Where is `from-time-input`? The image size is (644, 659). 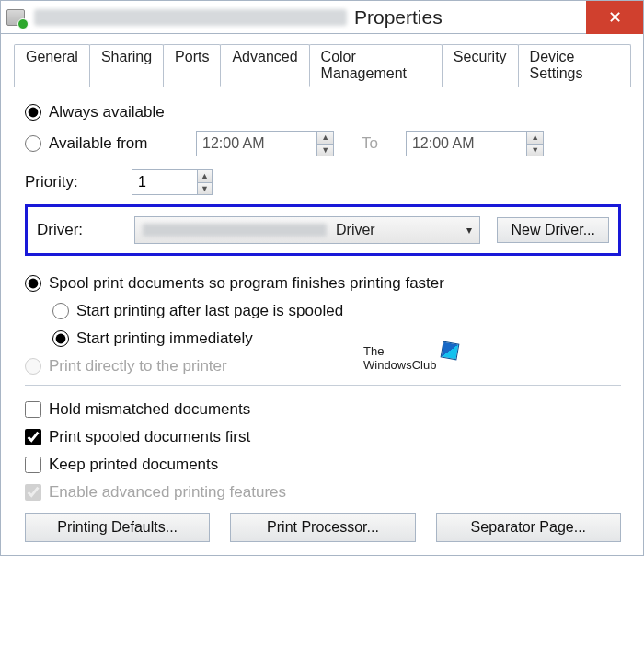 from-time-input is located at coordinates (257, 144).